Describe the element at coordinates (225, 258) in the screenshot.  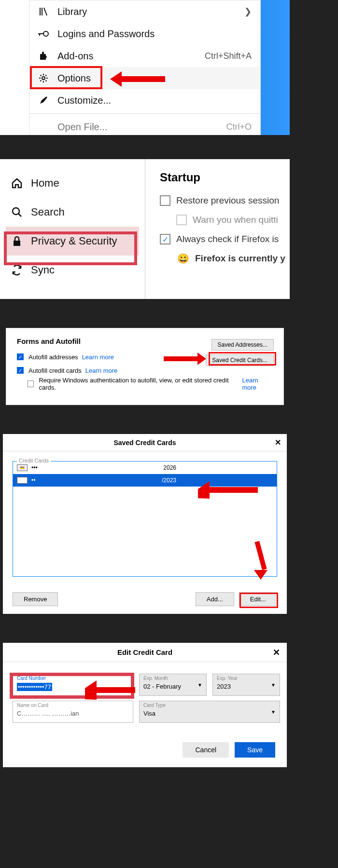
I see `status-default: 😀Firefox is currently y` at that location.